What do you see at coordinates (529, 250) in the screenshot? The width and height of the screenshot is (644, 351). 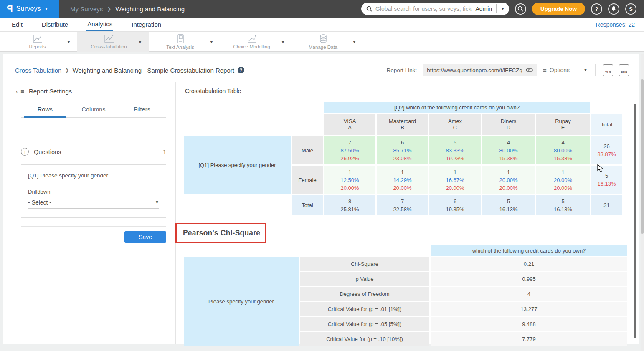 I see `chi-column-header: which of the following credit cards do y…` at bounding box center [529, 250].